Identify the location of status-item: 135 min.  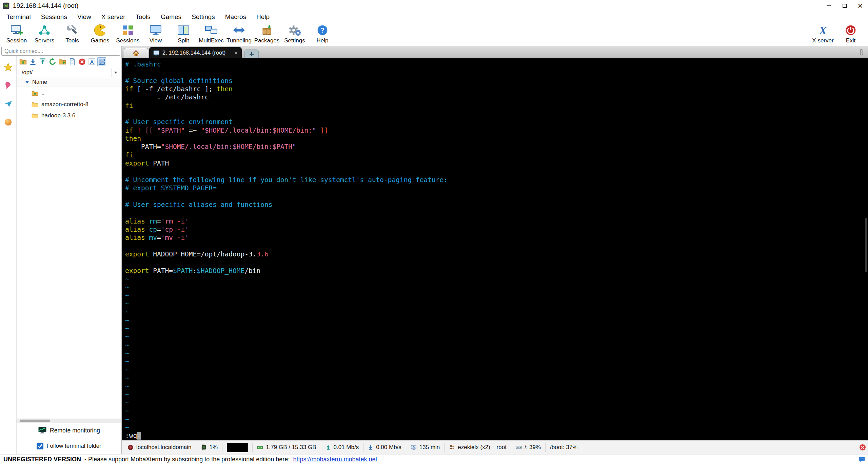
(425, 448).